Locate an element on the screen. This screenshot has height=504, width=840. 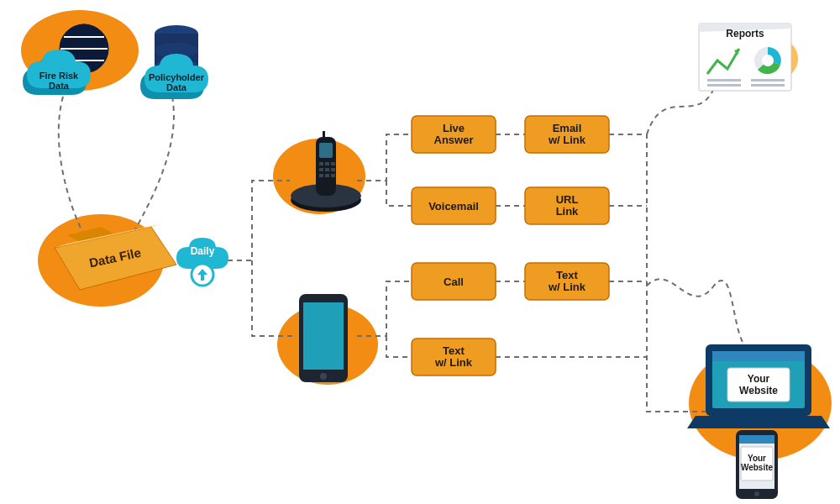
box-label: Email is located at coordinates (568, 128).